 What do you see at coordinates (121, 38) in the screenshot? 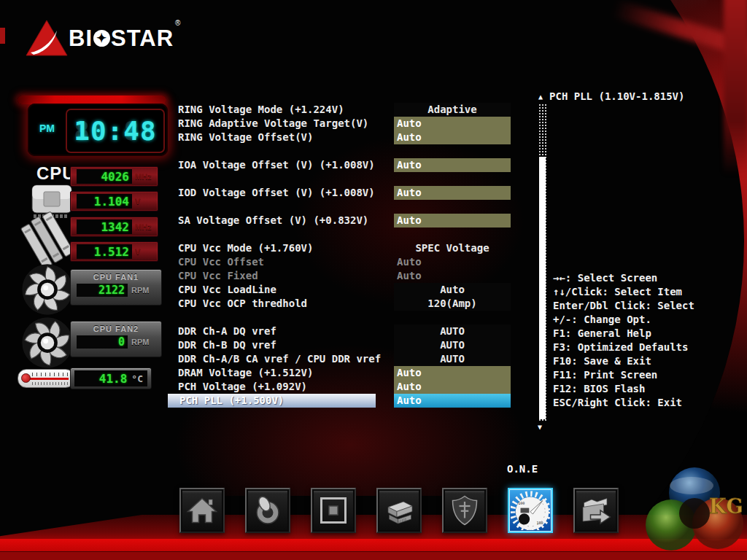
I see `biostar-wordmark: BI✦STAR` at bounding box center [121, 38].